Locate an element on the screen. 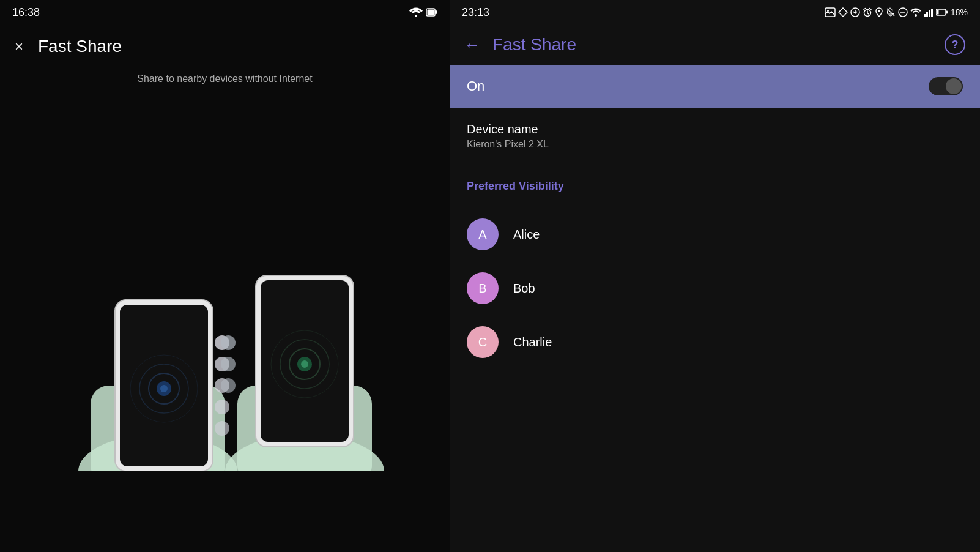  avatar-charlie: C is located at coordinates (483, 342).